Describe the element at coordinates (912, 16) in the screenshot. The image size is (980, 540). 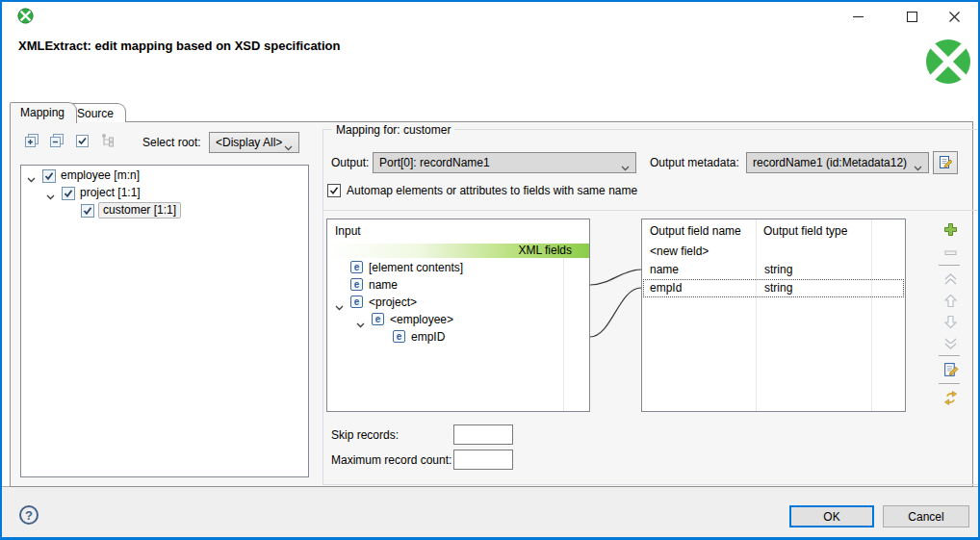
I see `maximize-button` at that location.